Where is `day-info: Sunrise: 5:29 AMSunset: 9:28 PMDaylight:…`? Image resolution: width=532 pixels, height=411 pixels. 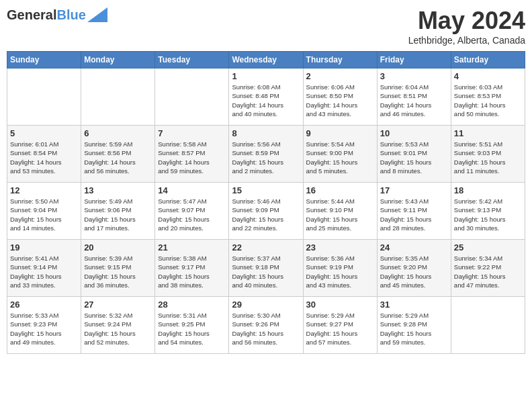 day-info: Sunrise: 5:29 AMSunset: 9:28 PMDaylight:… is located at coordinates (414, 329).